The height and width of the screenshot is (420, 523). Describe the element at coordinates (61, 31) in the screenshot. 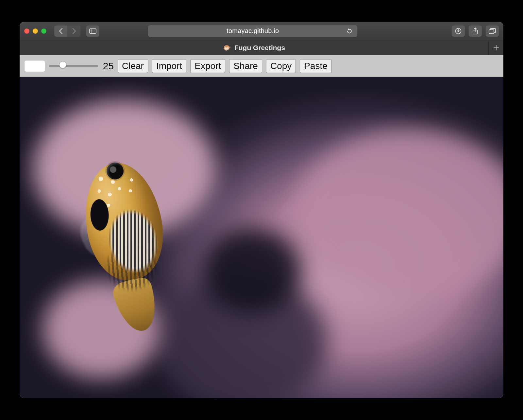

I see `back-button` at that location.